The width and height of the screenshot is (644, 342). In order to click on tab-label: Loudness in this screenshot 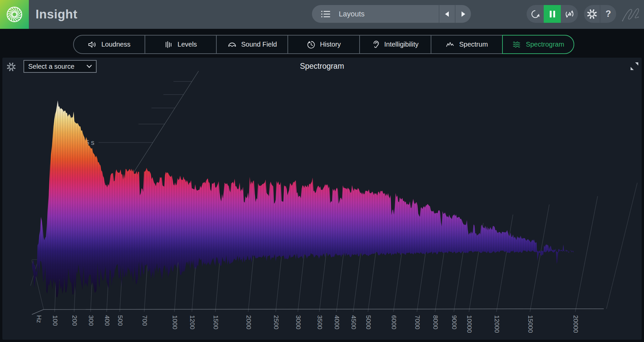, I will do `click(116, 44)`.